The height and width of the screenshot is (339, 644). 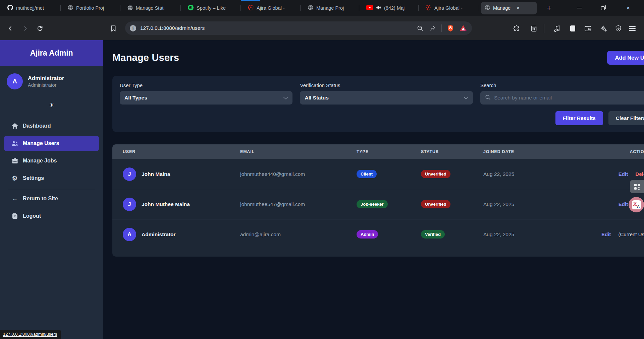 I want to click on media-playing-icon, so click(x=557, y=28).